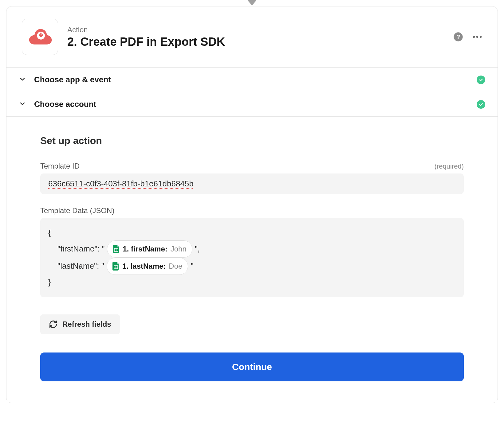 This screenshot has width=504, height=444. What do you see at coordinates (252, 3) in the screenshot?
I see `connector-arrow-top` at bounding box center [252, 3].